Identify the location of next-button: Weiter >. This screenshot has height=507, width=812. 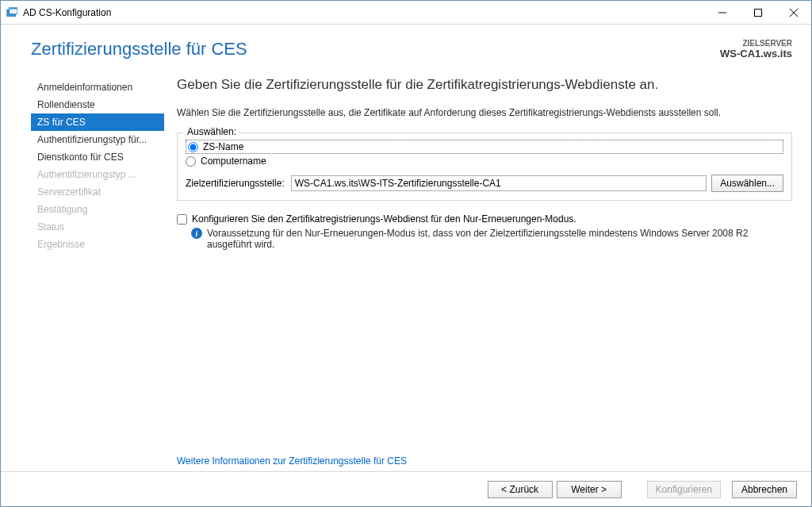
(589, 490).